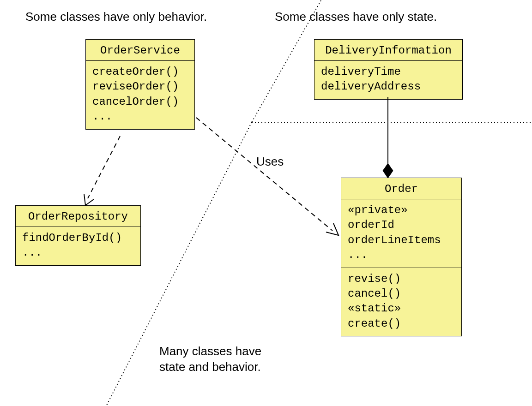 The image size is (532, 406). What do you see at coordinates (401, 233) in the screenshot?
I see `class-attributes: «private» orderId orderLineItems ...` at bounding box center [401, 233].